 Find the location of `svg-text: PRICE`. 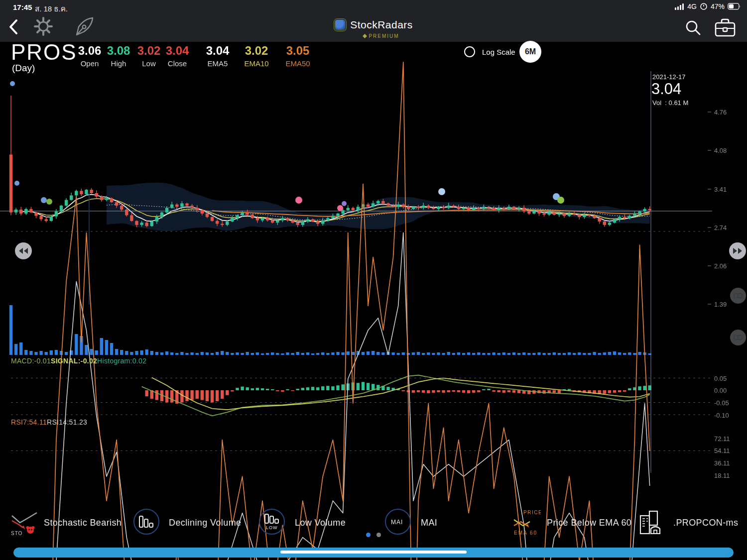

svg-text: PRICE is located at coordinates (532, 513).